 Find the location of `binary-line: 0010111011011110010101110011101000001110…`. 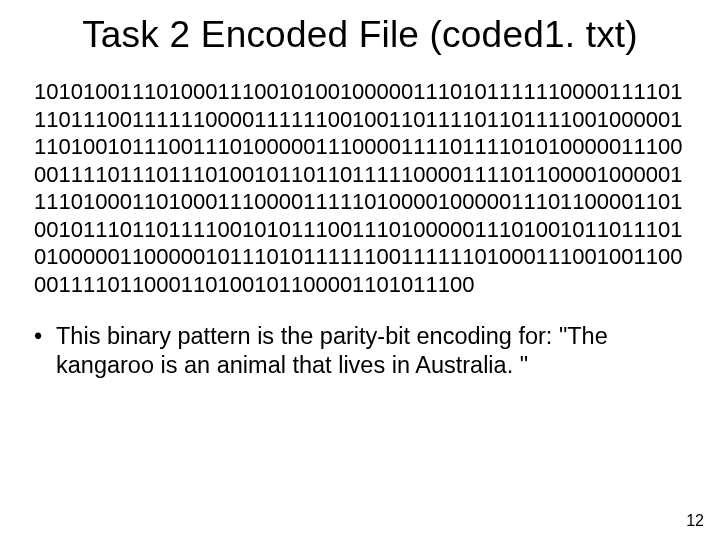

binary-line: 0010111011011110010101110011101000001110… is located at coordinates (360, 230).